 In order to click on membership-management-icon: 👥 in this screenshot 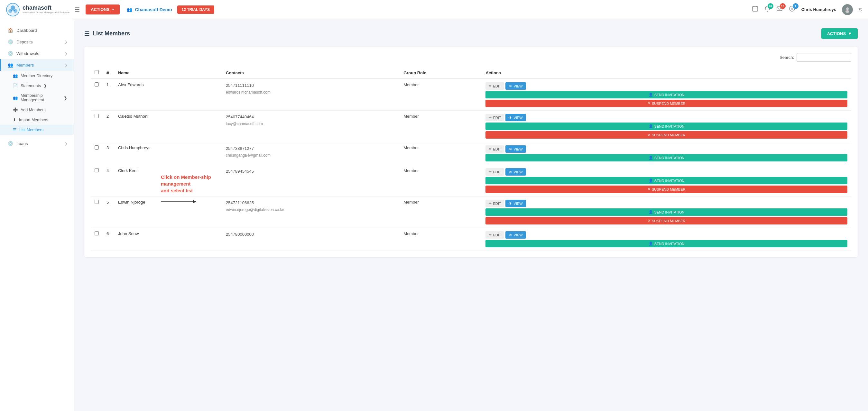, I will do `click(16, 98)`.